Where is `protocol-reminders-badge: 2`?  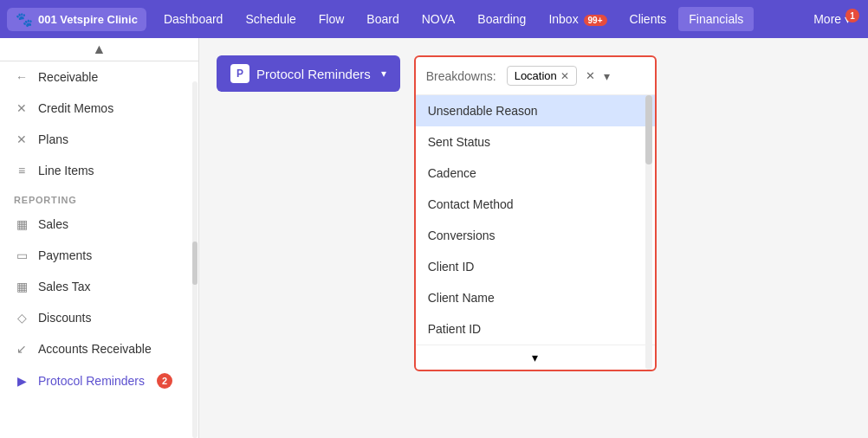
protocol-reminders-badge: 2 is located at coordinates (165, 381).